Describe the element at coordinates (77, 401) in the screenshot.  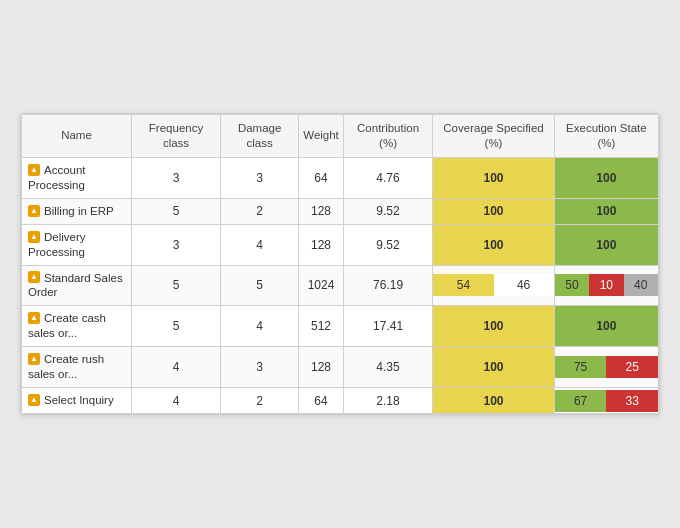
I see `cell-name: Select Inquiry` at that location.